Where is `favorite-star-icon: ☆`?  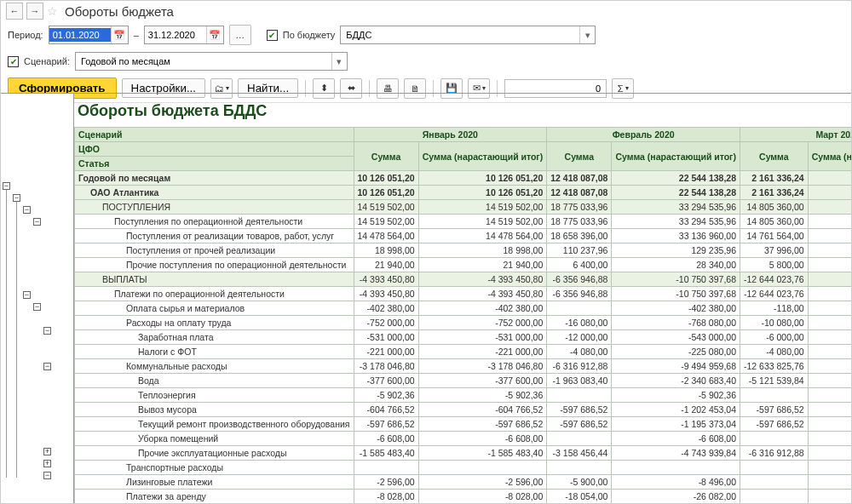 favorite-star-icon: ☆ is located at coordinates (53, 11).